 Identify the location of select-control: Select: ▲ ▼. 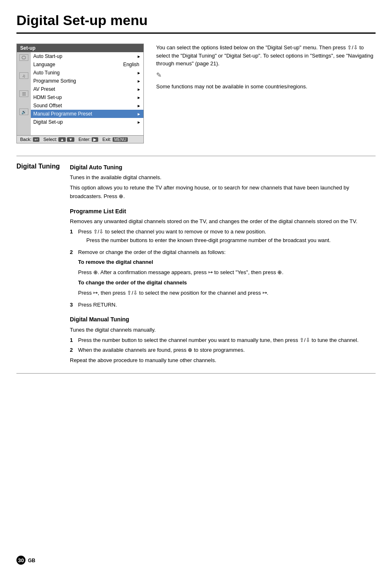
(59, 139).